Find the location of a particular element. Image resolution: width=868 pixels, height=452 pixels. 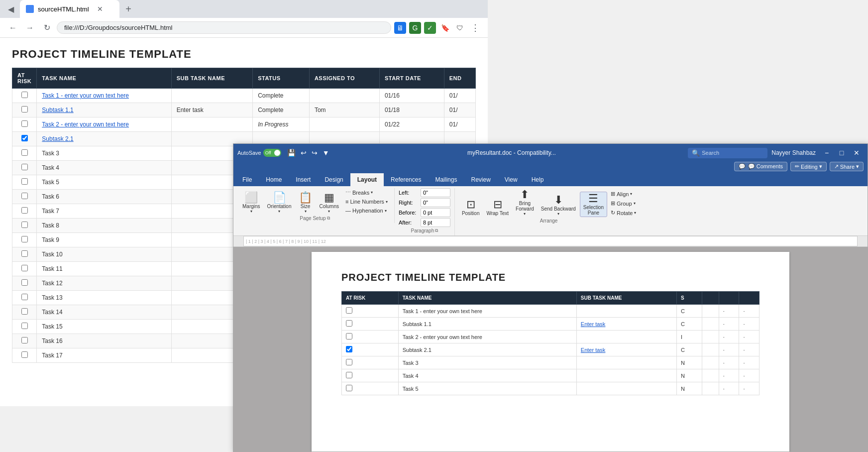

word-at-risk-cell is located at coordinates (370, 389).